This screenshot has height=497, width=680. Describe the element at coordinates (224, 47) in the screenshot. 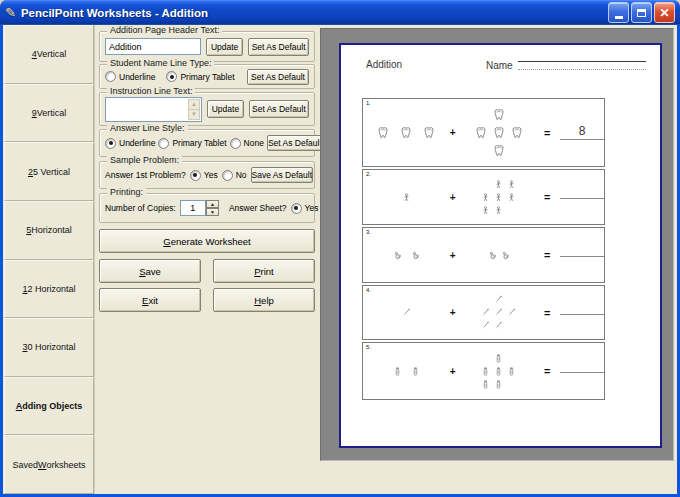

I see `header-update-button: Update` at that location.